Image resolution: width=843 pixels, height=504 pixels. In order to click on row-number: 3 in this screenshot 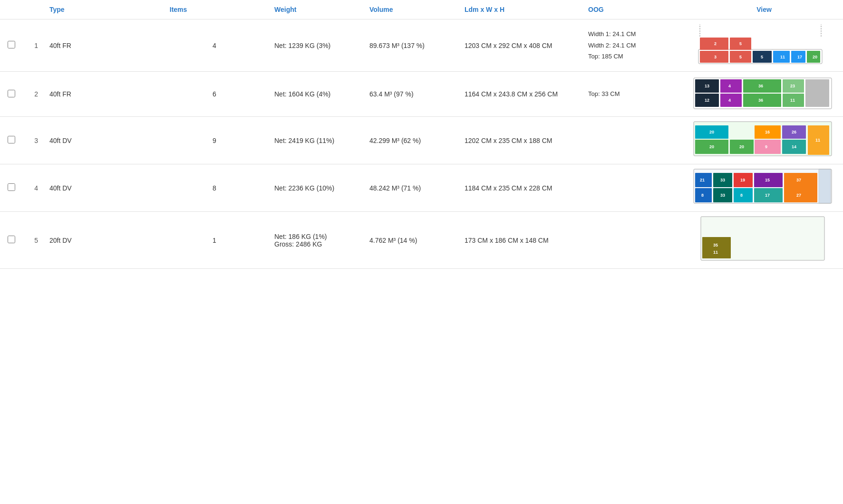, I will do `click(32, 141)`.